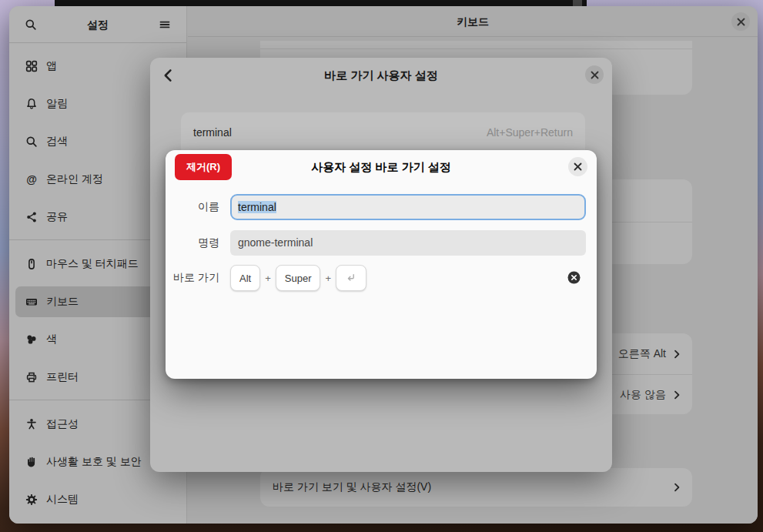 Image resolution: width=763 pixels, height=532 pixels. What do you see at coordinates (642, 354) in the screenshot?
I see `row-value: 오른쪽 Alt` at bounding box center [642, 354].